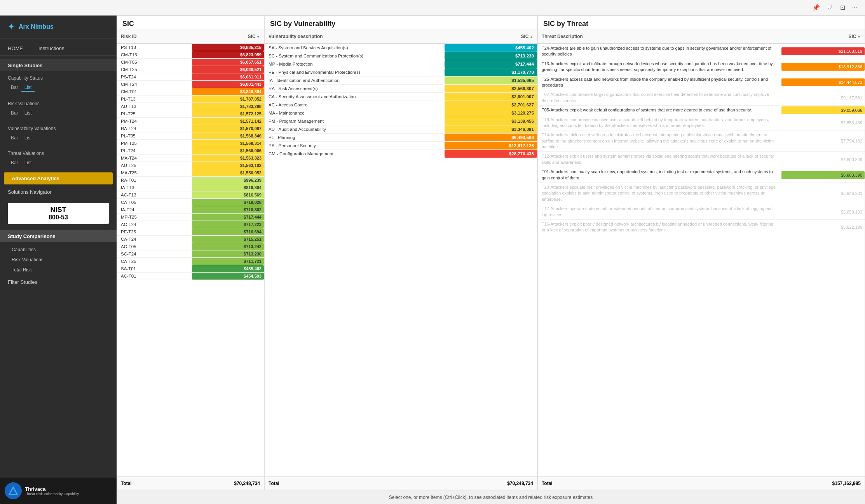 This screenshot has height=504, width=865. I want to click on table-row: AU-T13 $1,783,288, so click(190, 106).